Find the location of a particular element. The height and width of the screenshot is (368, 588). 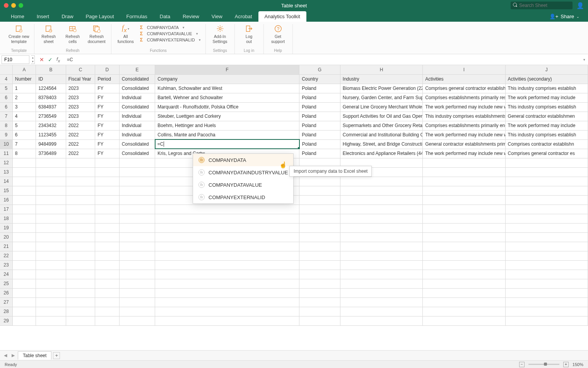

cell-A19 is located at coordinates (24, 228).